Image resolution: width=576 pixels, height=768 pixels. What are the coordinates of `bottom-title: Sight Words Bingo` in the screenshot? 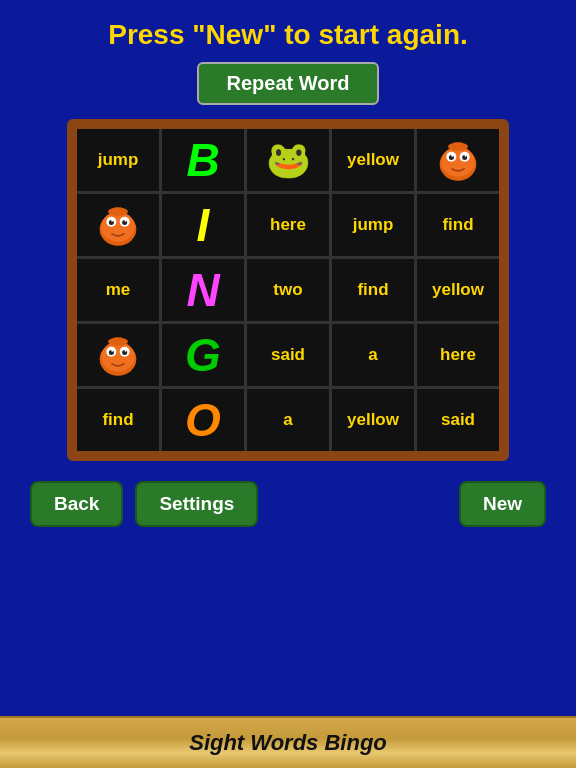 It's located at (288, 743).